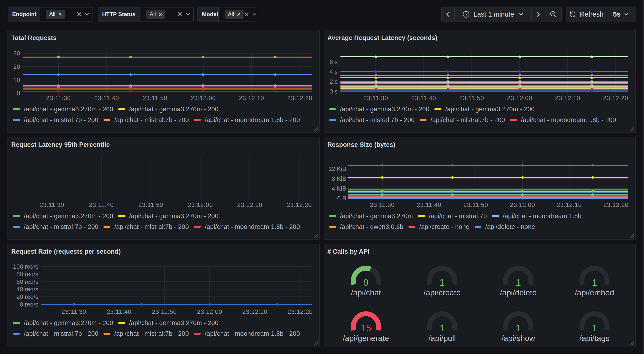 This screenshot has height=354, width=644. What do you see at coordinates (16, 80) in the screenshot?
I see `svg-text: 10` at bounding box center [16, 80].